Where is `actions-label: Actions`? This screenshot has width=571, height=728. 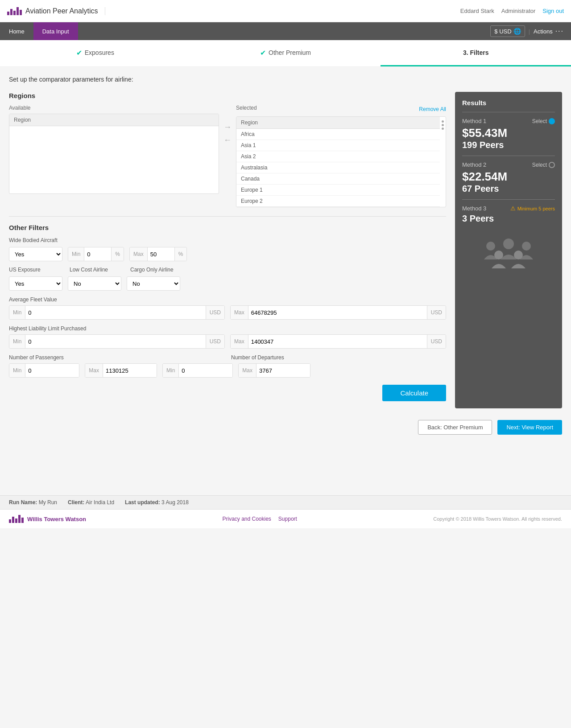 actions-label: Actions is located at coordinates (543, 31).